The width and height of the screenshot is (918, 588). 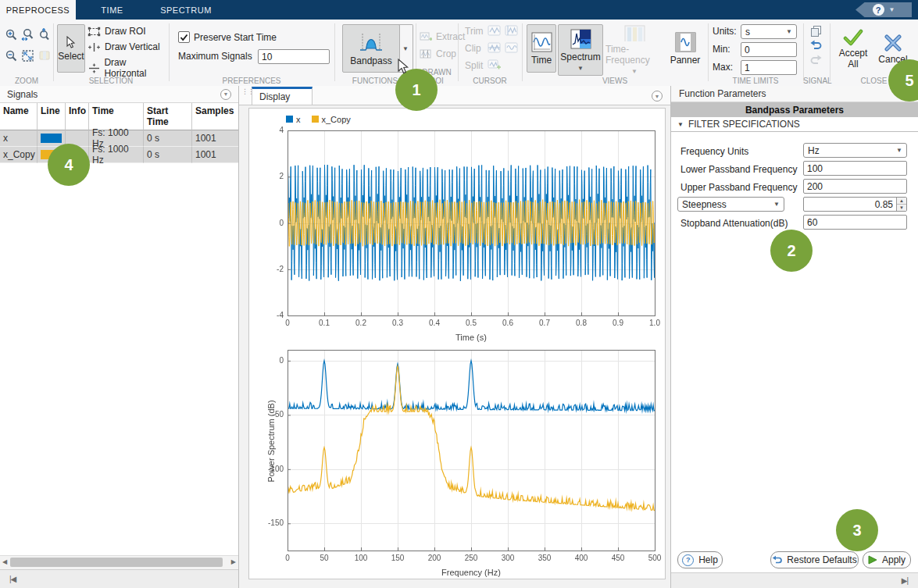 I want to click on frequency-units-select: Hz ▼, so click(x=855, y=150).